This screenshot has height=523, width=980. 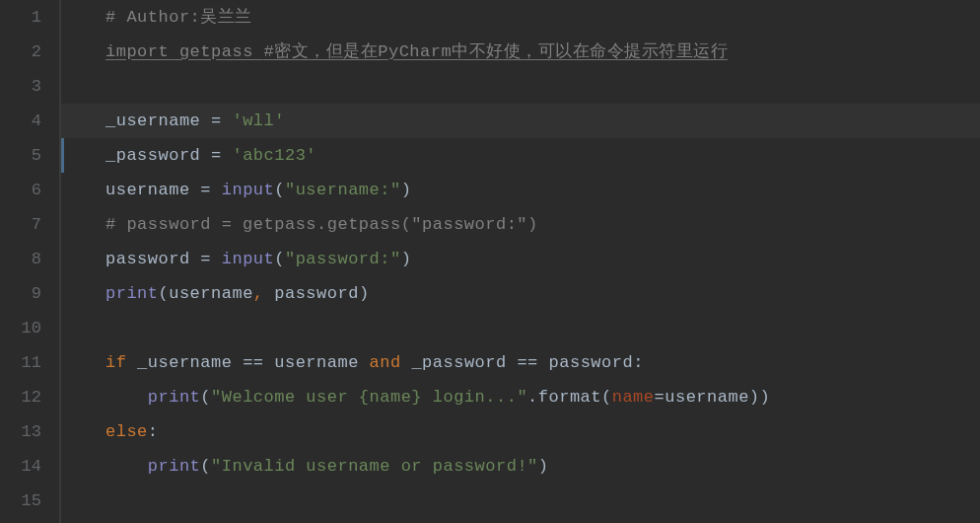 I want to click on line-number: 11, so click(x=21, y=363).